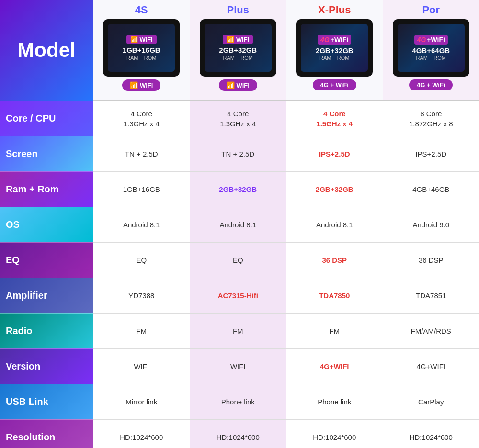 The image size is (479, 448). What do you see at coordinates (46, 295) in the screenshot?
I see `row-label-amplifier: Amplifier` at bounding box center [46, 295].